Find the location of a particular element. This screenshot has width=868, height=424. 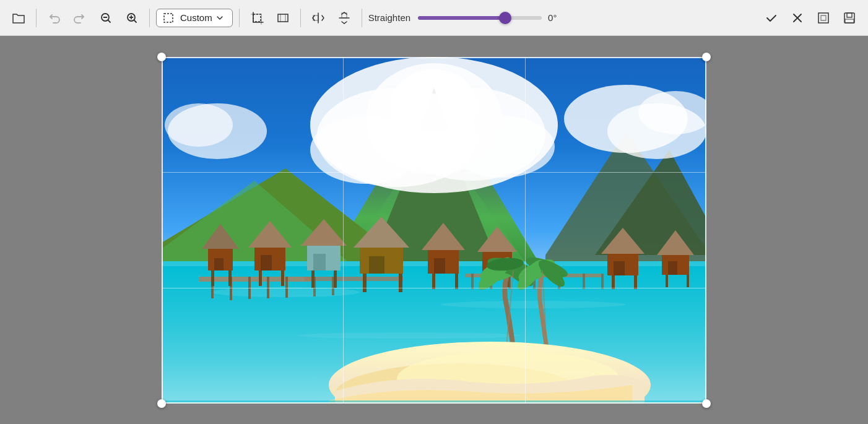

crop-handle-top-right is located at coordinates (706, 57).